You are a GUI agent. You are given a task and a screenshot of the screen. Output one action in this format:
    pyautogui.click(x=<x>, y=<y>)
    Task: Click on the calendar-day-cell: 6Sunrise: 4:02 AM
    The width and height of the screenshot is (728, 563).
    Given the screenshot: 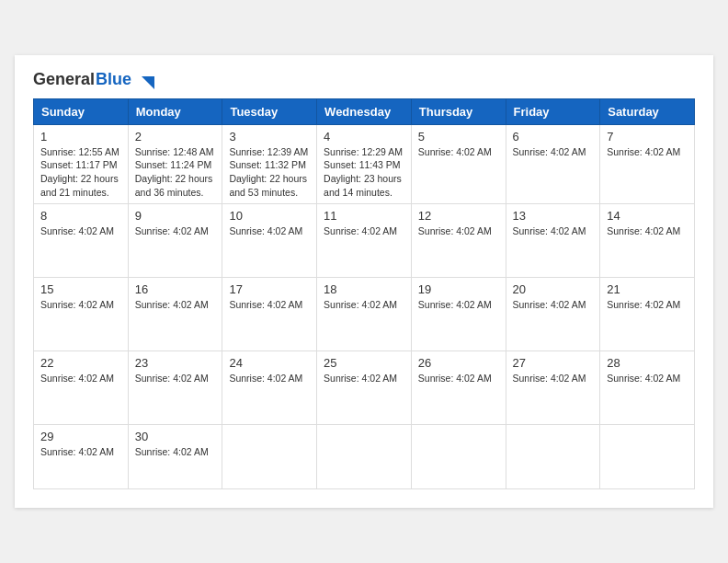 What is the action you would take?
    pyautogui.click(x=553, y=164)
    